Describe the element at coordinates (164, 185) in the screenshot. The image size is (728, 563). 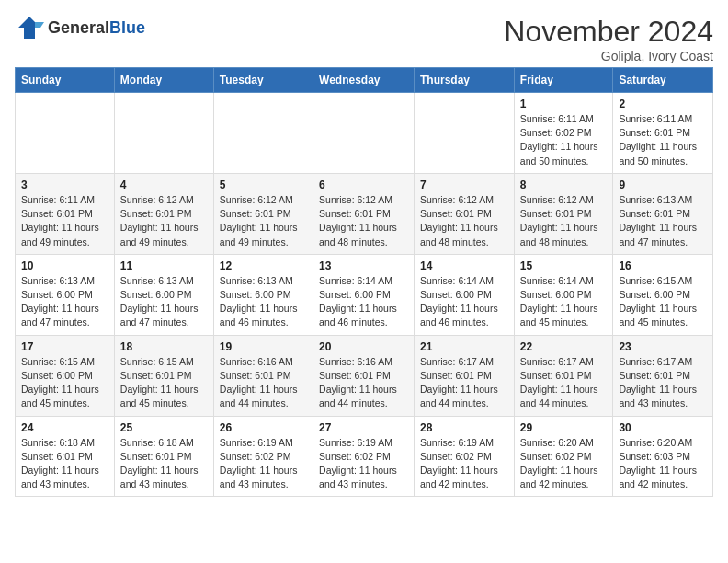
I see `day-number: 4` at that location.